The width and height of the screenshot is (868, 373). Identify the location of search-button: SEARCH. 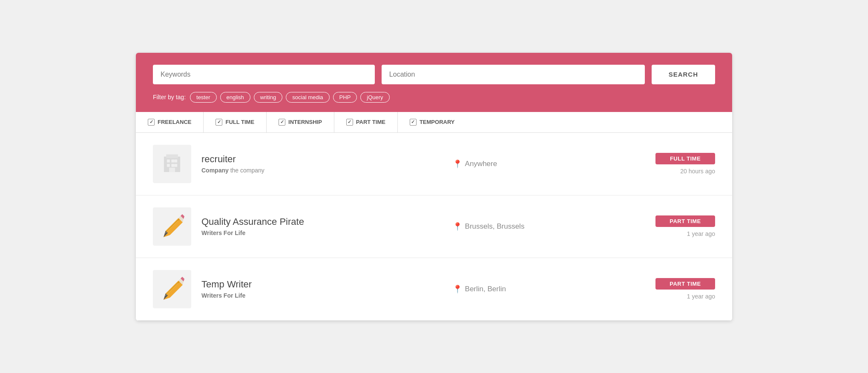
(683, 75).